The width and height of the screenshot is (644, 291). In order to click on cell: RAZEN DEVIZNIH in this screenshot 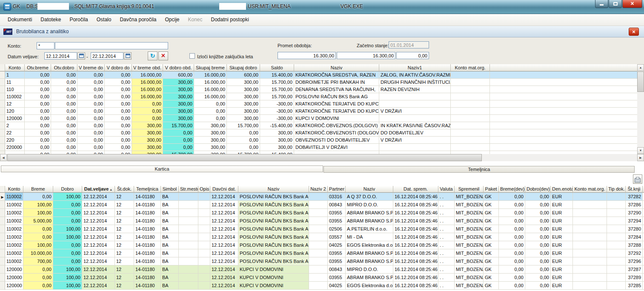, I will do `click(415, 89)`.